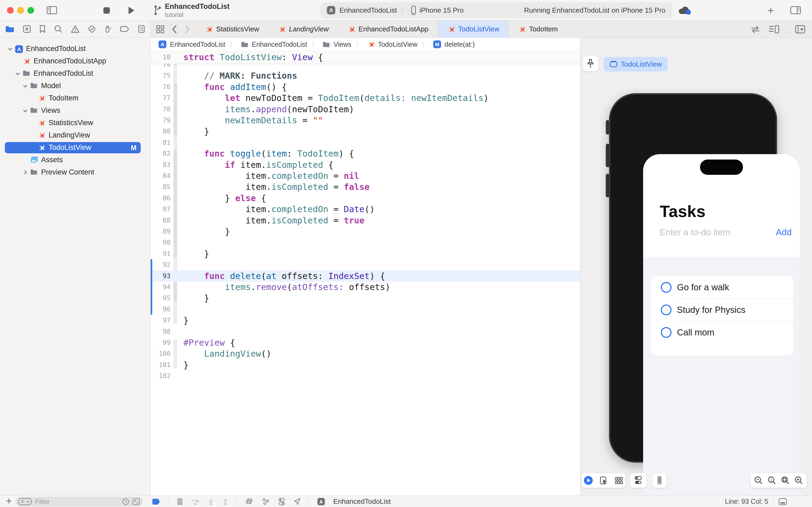 The image size is (812, 507). Describe the element at coordinates (9, 29) in the screenshot. I see `project-navigator-icon` at that location.